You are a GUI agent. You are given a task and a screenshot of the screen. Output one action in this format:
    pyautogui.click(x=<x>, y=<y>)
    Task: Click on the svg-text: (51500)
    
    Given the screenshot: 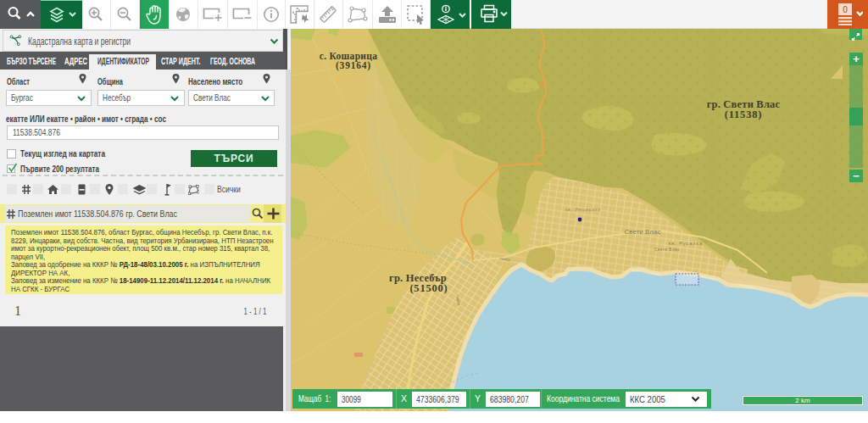 What is the action you would take?
    pyautogui.click(x=429, y=288)
    